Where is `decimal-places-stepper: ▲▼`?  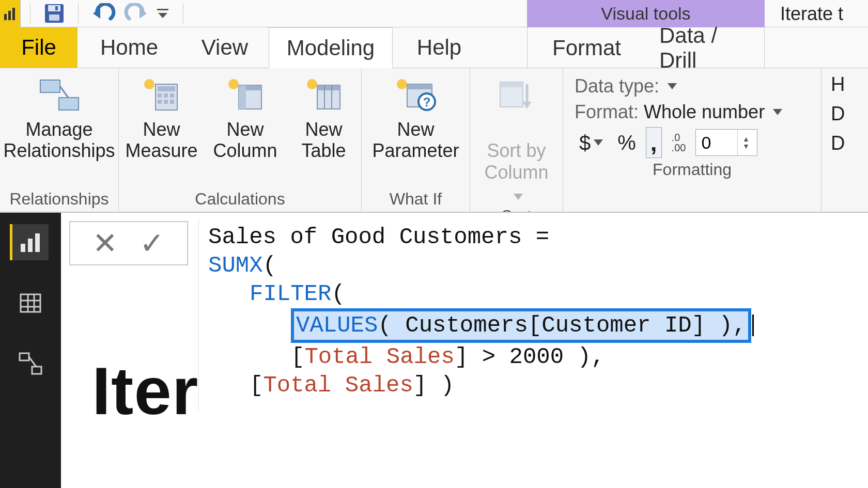 decimal-places-stepper: ▲▼ is located at coordinates (726, 143).